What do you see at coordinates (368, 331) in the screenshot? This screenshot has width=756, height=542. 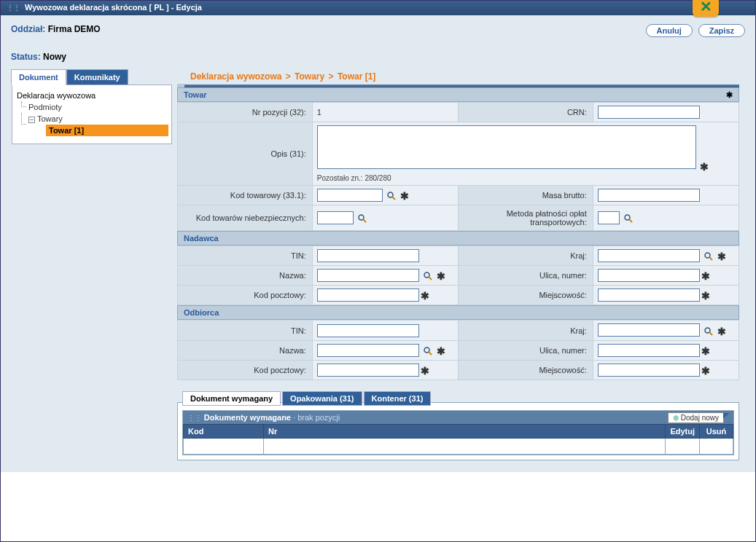 I see `odb-tin-field` at bounding box center [368, 331].